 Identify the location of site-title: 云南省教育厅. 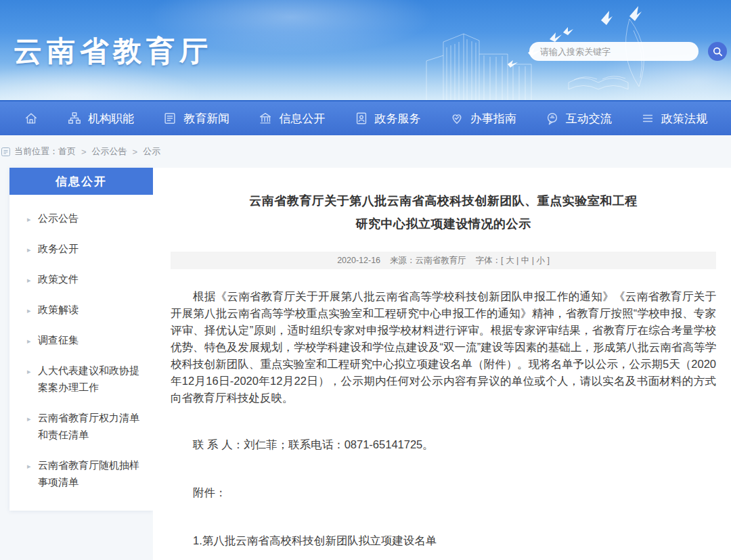
(113, 51).